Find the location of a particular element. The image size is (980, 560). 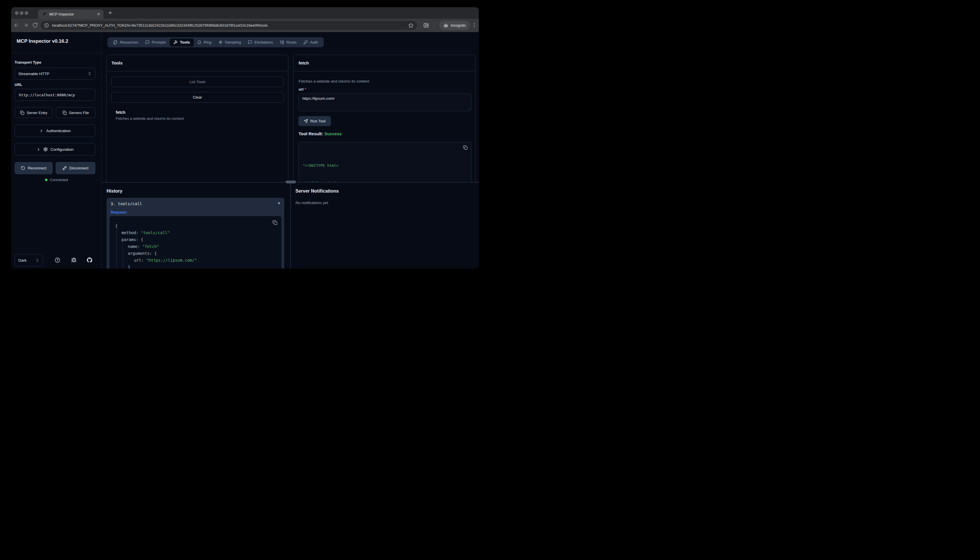

send-icon is located at coordinates (306, 121).